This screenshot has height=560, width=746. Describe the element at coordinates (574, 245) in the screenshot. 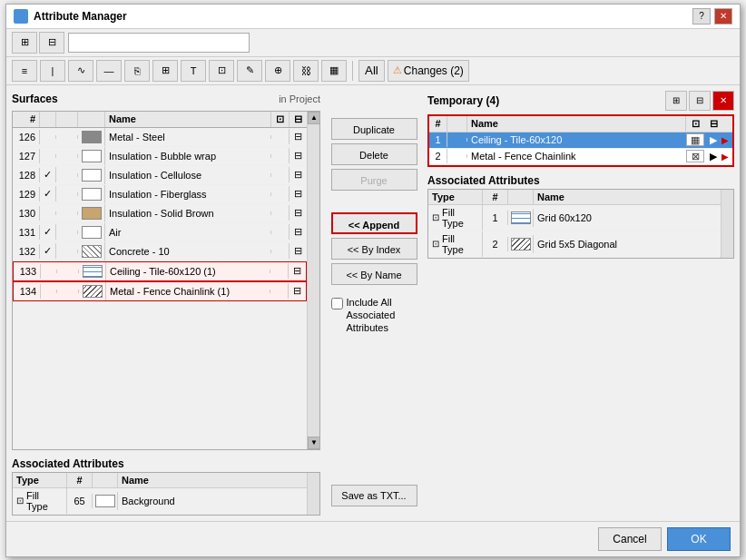

I see `right-assoc-row: ⊡ Fill Type 2 Grid 5x5 Diagonal` at that location.